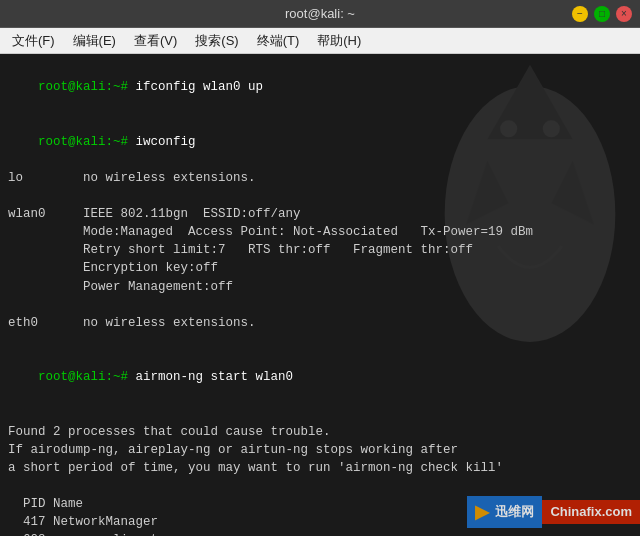 This screenshot has height=536, width=640. I want to click on terminal-line-8: Power Management:off, so click(320, 287).